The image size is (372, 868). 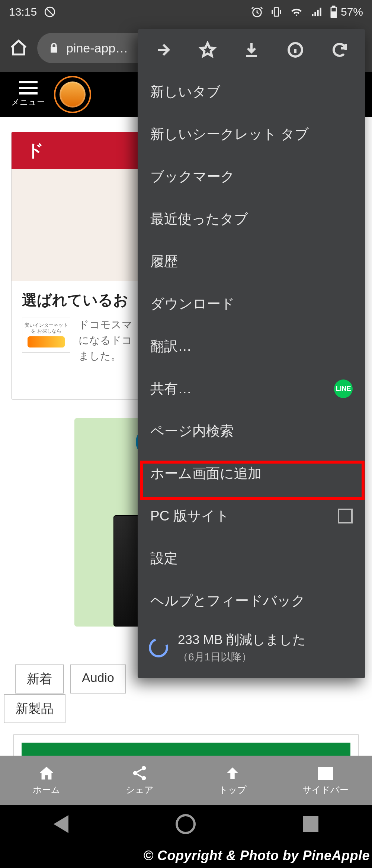 What do you see at coordinates (251, 431) in the screenshot?
I see `menu-find-in-page: ページ内検索` at bounding box center [251, 431].